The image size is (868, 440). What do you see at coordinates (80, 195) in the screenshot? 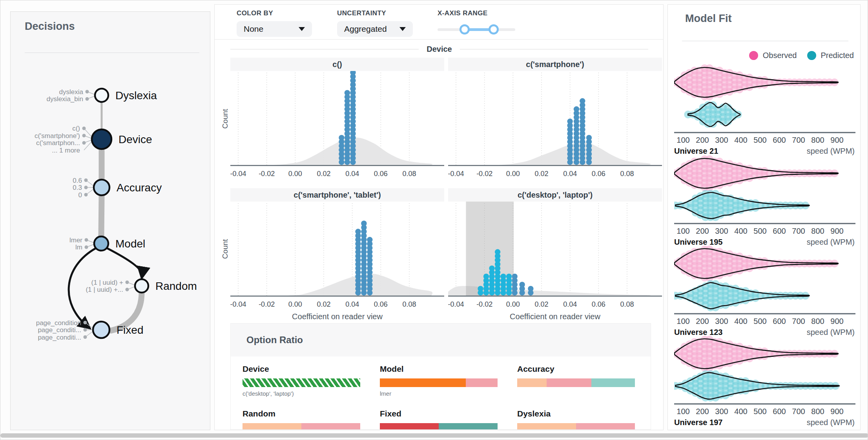
I see `option-label-accuracy: 0` at bounding box center [80, 195].